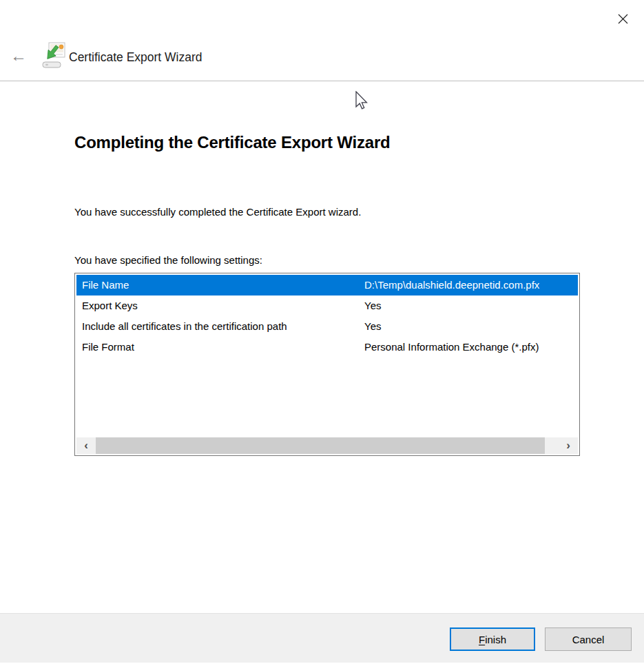  Describe the element at coordinates (168, 260) in the screenshot. I see `settings-label: You have specified the following setting…` at that location.